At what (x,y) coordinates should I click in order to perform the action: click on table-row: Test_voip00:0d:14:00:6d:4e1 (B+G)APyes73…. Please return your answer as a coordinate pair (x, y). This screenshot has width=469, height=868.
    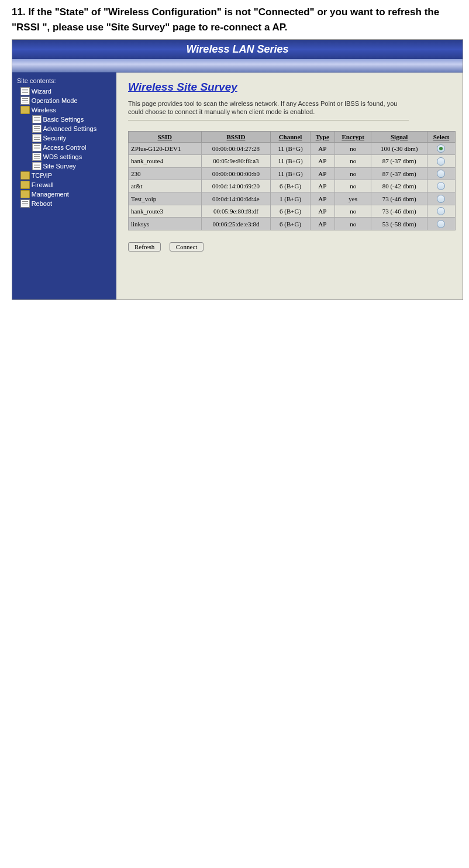
    Looking at the image, I should click on (292, 199).